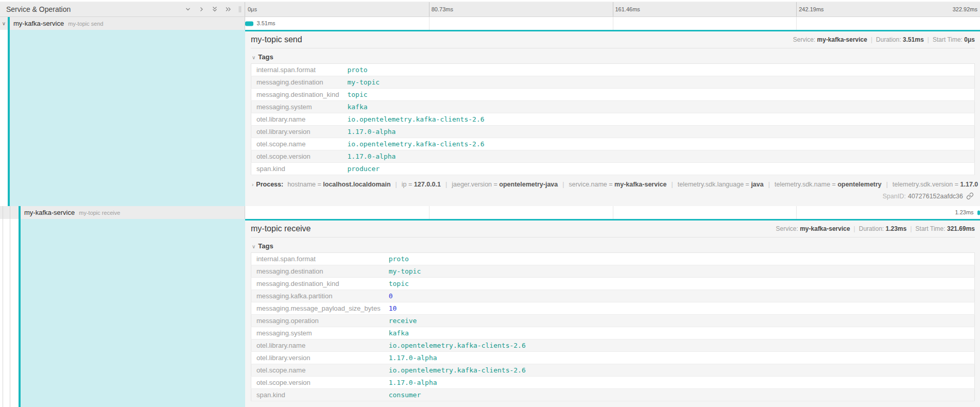 The width and height of the screenshot is (980, 407). What do you see at coordinates (935, 196) in the screenshot?
I see `span-id-value: 407276152aafdc36` at bounding box center [935, 196].